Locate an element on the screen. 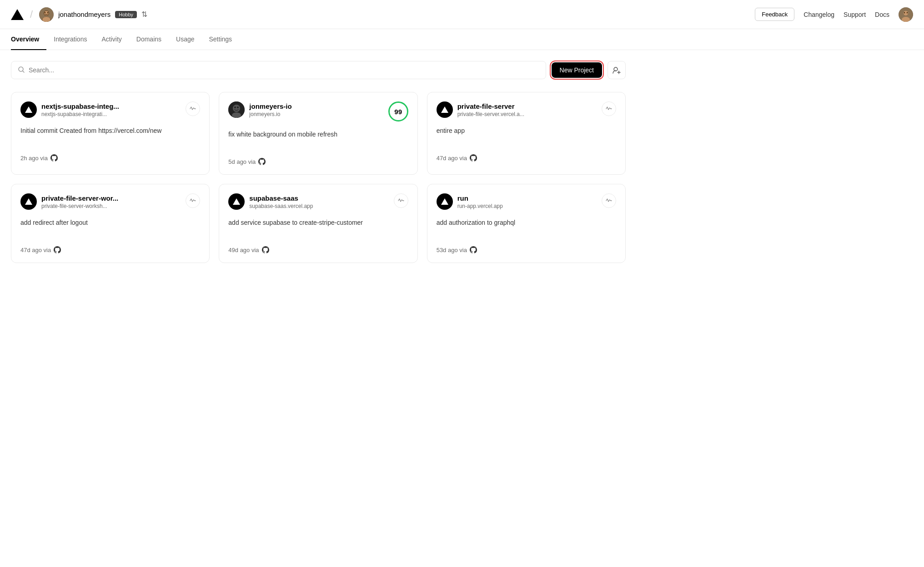 The image size is (924, 567). invite-team-button is located at coordinates (617, 70).